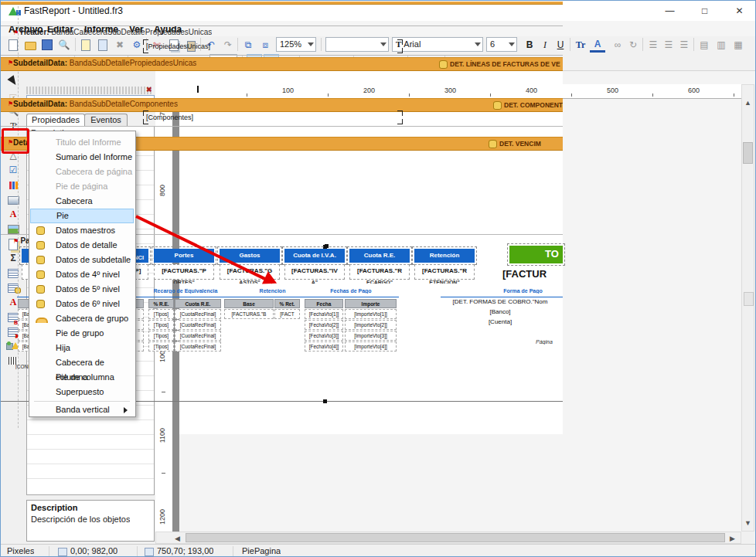  What do you see at coordinates (326, 246) in the screenshot?
I see `selection-handle` at bounding box center [326, 246].